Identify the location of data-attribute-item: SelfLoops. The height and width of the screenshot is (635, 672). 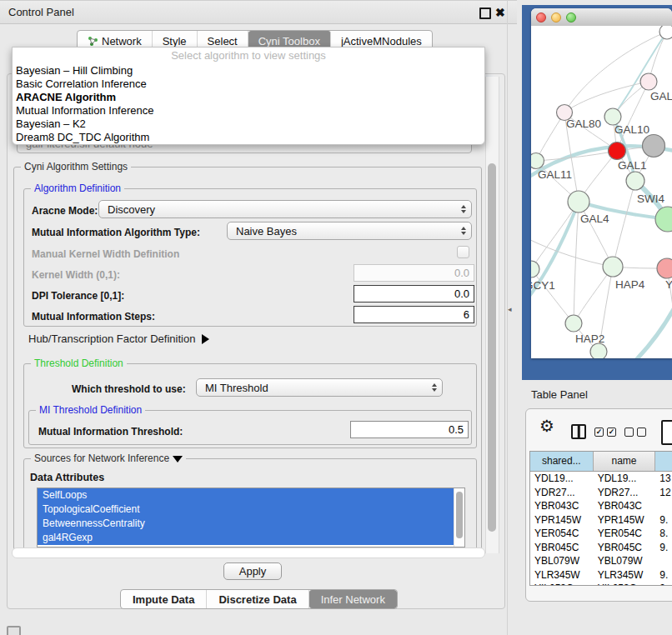
(251, 495).